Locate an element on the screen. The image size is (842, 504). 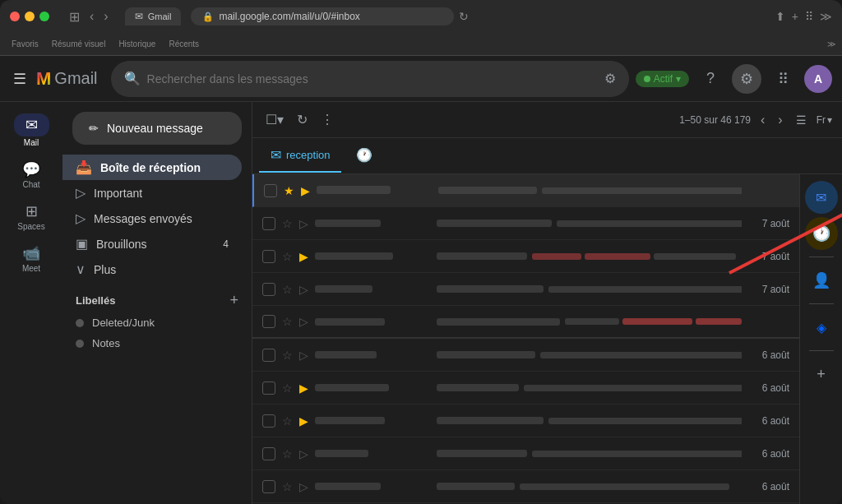
table-row: ☆ ▷ is located at coordinates (526, 322).